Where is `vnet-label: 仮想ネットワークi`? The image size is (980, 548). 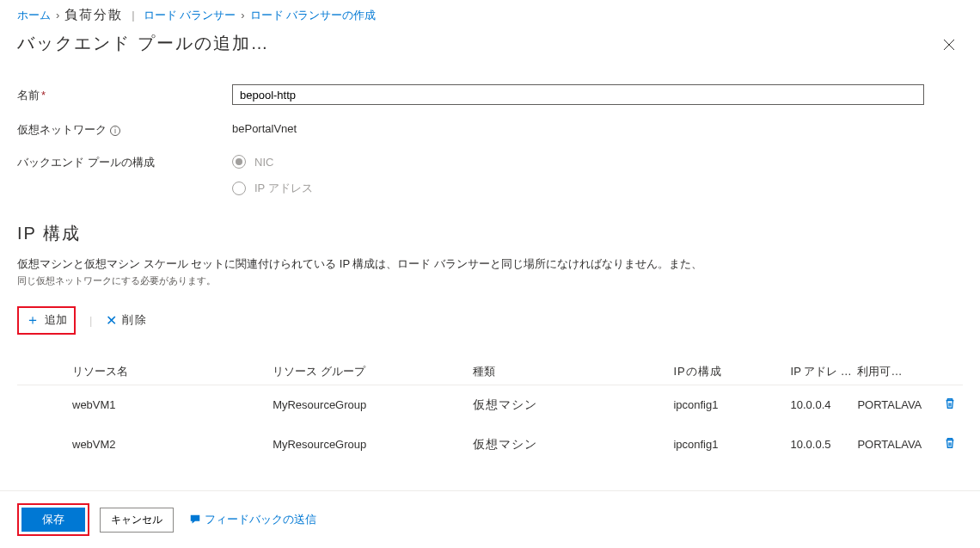 vnet-label: 仮想ネットワークi is located at coordinates (125, 128).